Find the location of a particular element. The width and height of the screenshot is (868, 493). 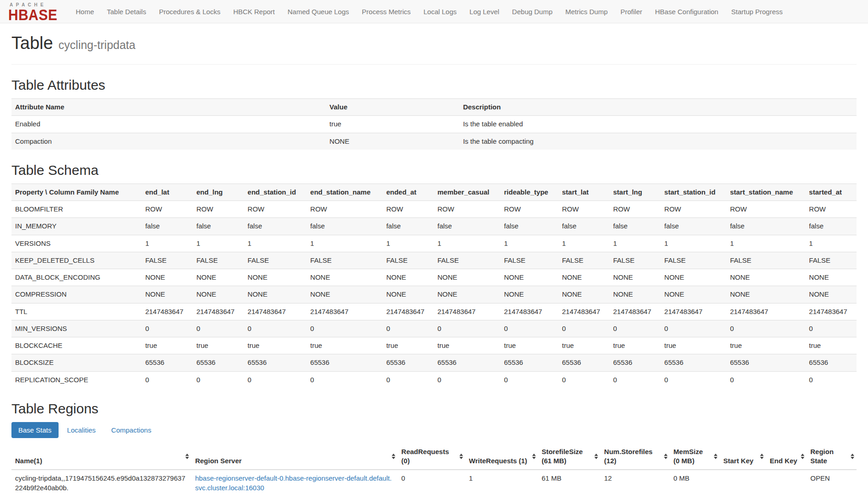

nav-item-profiler: Profiler is located at coordinates (631, 12).